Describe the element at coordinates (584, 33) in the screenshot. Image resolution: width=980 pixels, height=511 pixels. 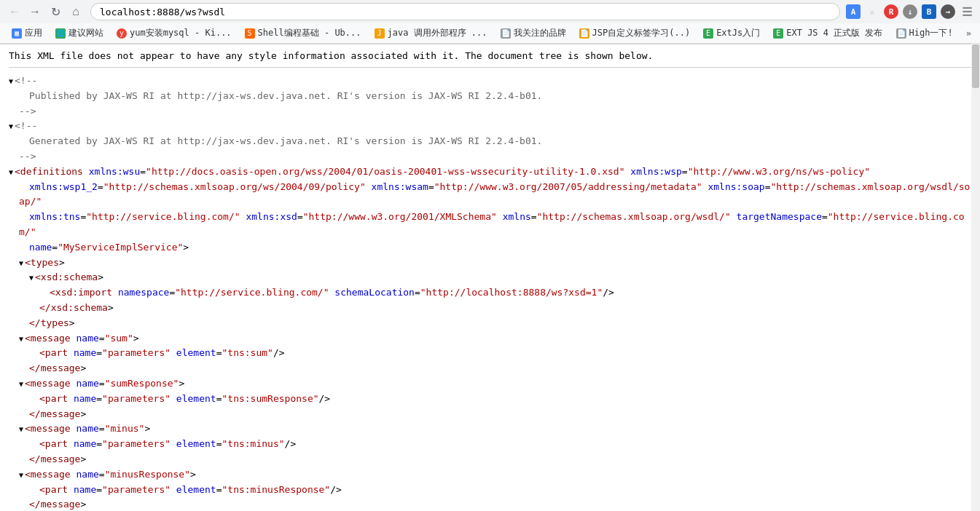
I see `jsp-icon: 📄` at that location.